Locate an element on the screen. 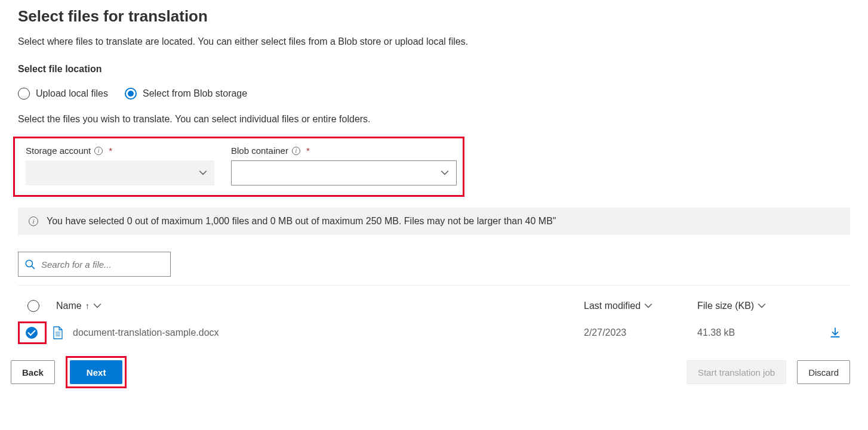 The image size is (868, 430). search-input is located at coordinates (102, 265).